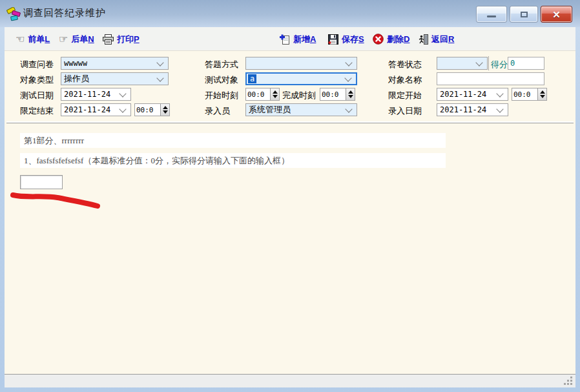 This screenshot has width=580, height=392. What do you see at coordinates (290, 123) in the screenshot?
I see `form-content-separator-line` at bounding box center [290, 123].